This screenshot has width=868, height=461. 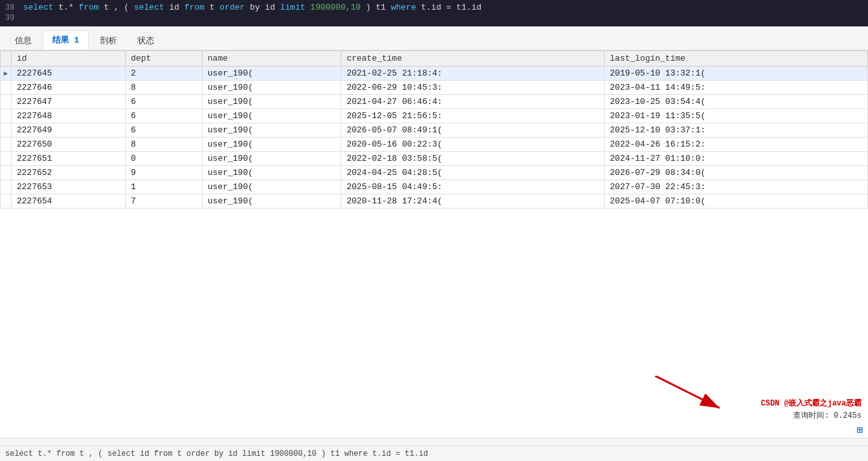 What do you see at coordinates (473, 59) in the screenshot?
I see `th-create-time: create_time` at bounding box center [473, 59].